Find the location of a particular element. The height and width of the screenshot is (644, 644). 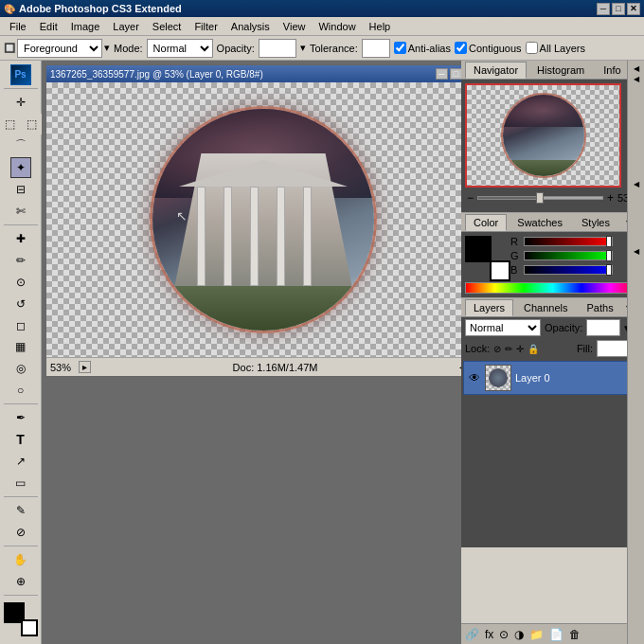

tool-healing: ✚ is located at coordinates (21, 239).